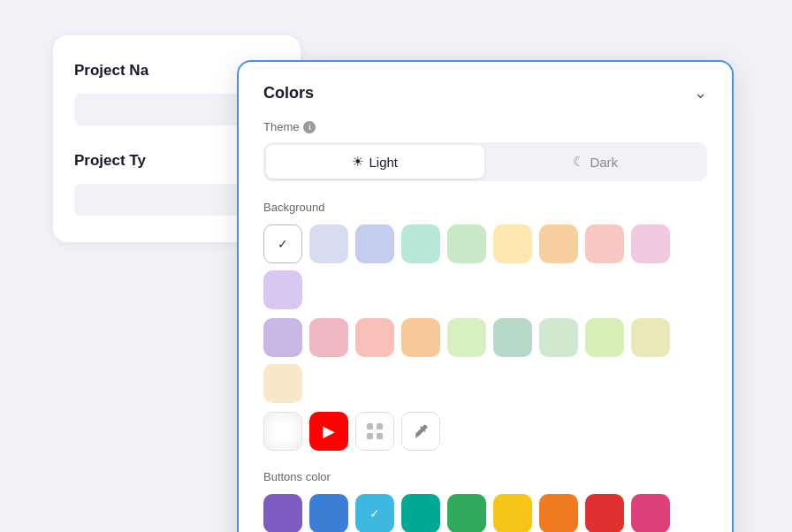  Describe the element at coordinates (283, 431) in the screenshot. I see `bg-swatch-gradient` at that location.